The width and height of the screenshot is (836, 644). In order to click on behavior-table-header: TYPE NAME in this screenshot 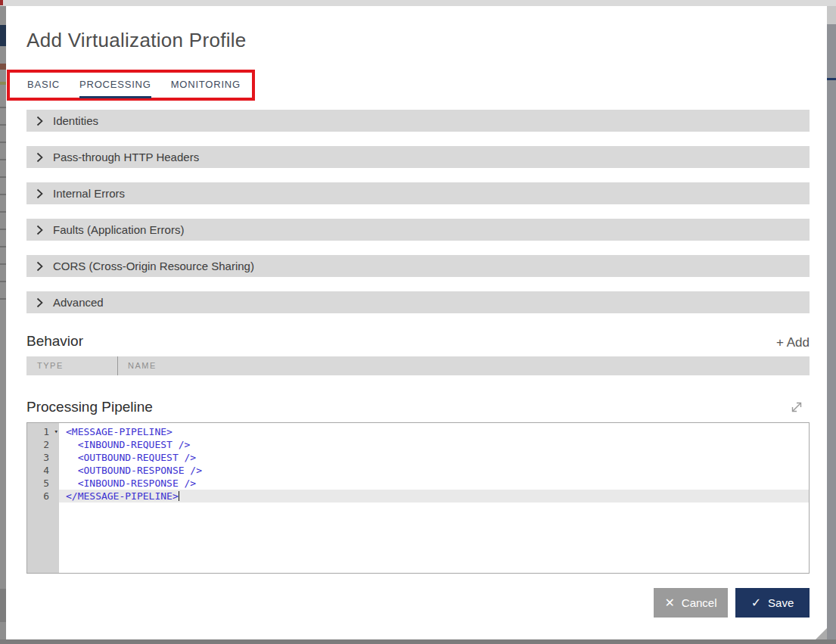, I will do `click(418, 366)`.